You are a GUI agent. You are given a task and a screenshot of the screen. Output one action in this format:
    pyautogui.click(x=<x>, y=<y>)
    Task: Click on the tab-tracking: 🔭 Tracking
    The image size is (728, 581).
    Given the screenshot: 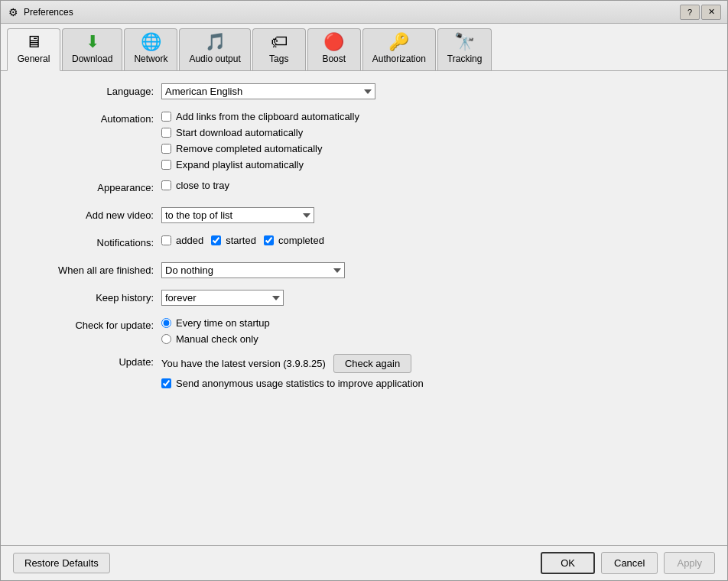 What is the action you would take?
    pyautogui.click(x=465, y=49)
    